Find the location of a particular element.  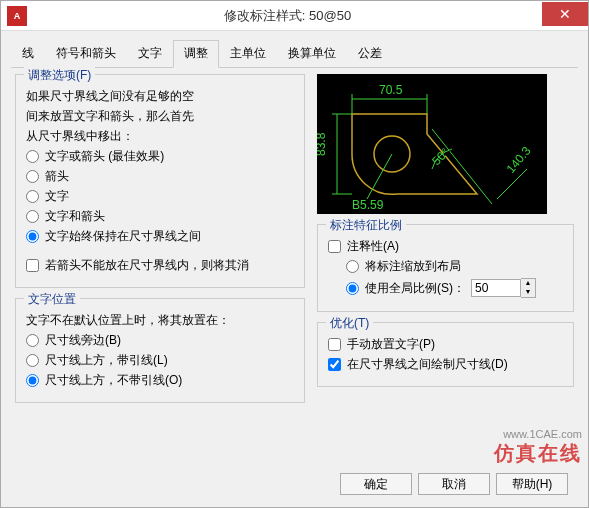

tab-text: 文字 is located at coordinates (150, 54).